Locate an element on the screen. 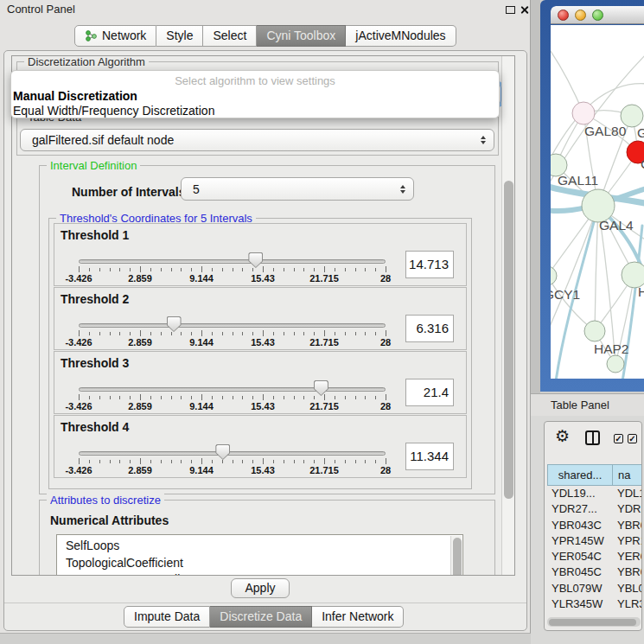 This screenshot has height=644, width=644. close-icon is located at coordinates (524, 10).